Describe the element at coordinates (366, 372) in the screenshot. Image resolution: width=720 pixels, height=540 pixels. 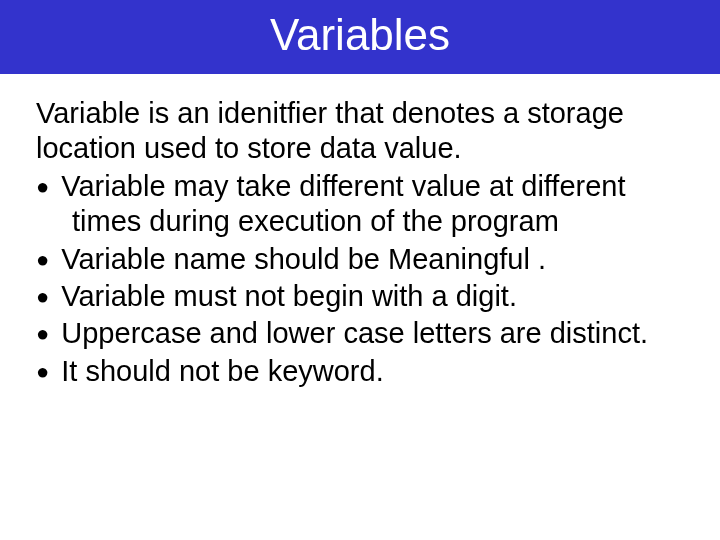
I see `list-item: It should not be keyword.` at that location.